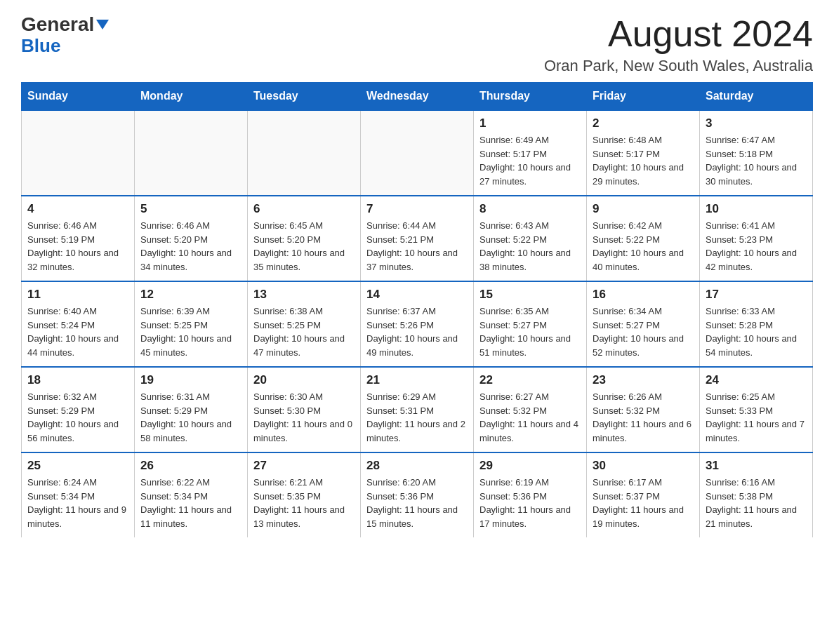 This screenshot has width=834, height=644. Describe the element at coordinates (530, 123) in the screenshot. I see `day-number: 1` at that location.